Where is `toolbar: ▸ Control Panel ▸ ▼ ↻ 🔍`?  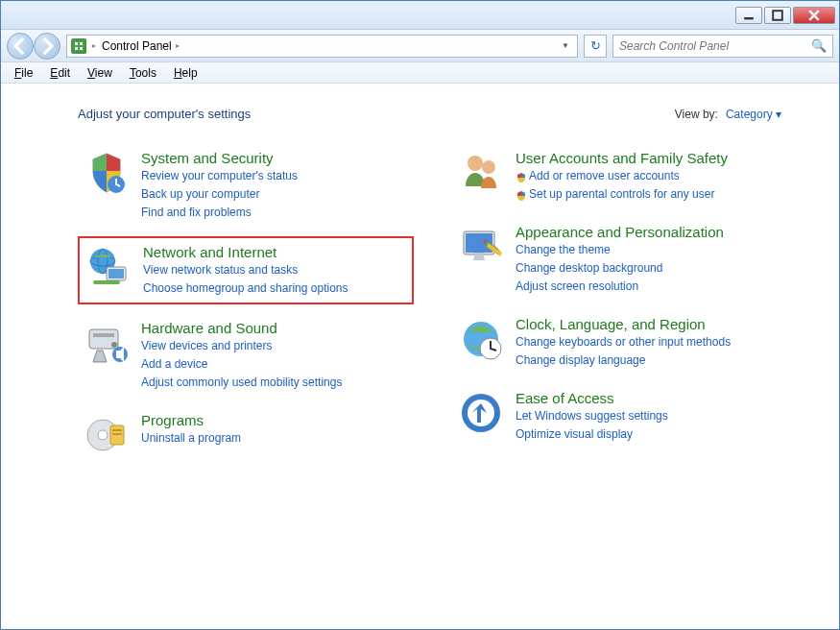 toolbar: ▸ Control Panel ▸ ▼ ↻ 🔍 is located at coordinates (420, 46).